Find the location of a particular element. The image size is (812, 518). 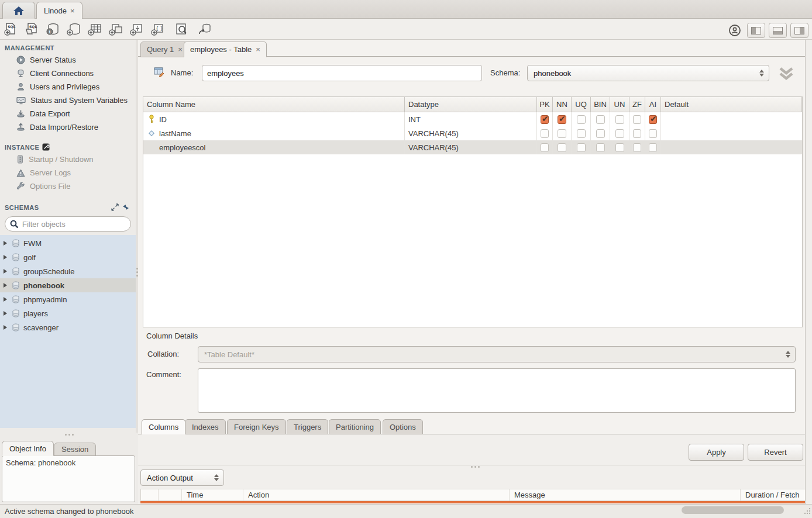

assistant-button is located at coordinates (735, 30).